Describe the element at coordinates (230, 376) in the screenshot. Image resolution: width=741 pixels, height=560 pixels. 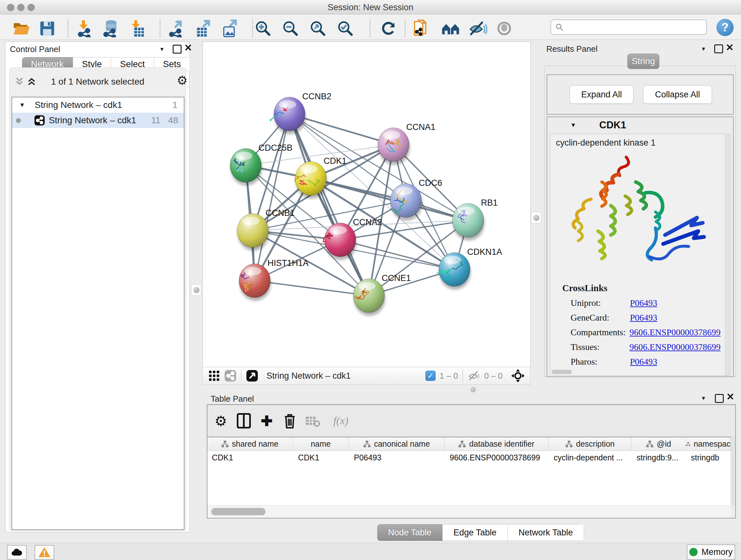
I see `string-share-gray-icon` at that location.